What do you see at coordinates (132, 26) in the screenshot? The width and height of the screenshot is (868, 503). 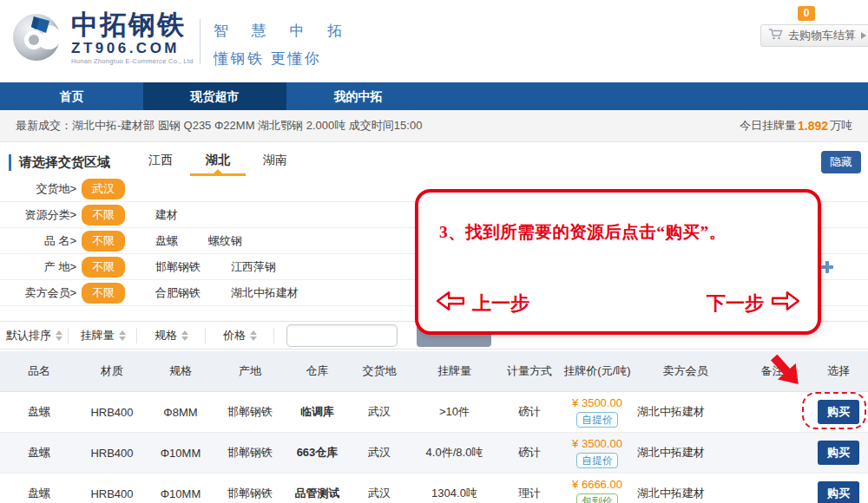 I see `logo-cn-text: 中拓钢铁` at bounding box center [132, 26].